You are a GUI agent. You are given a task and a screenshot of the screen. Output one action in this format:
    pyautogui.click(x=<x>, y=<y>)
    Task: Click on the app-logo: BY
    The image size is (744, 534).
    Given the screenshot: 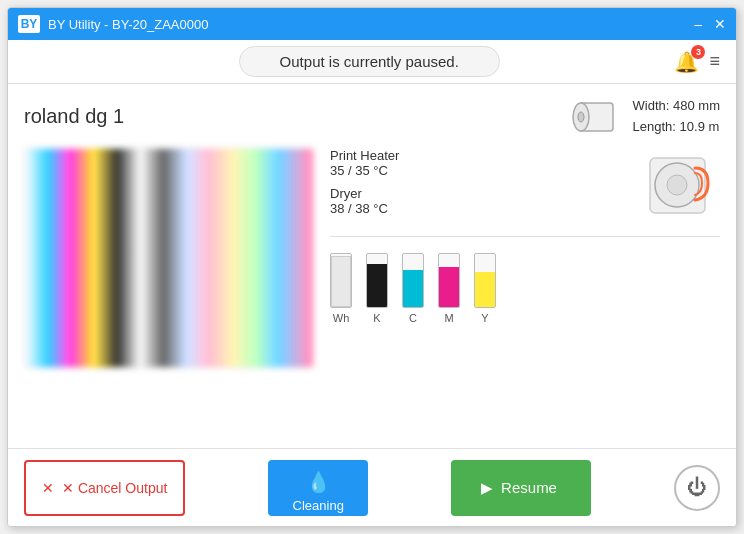 What is the action you would take?
    pyautogui.click(x=29, y=24)
    